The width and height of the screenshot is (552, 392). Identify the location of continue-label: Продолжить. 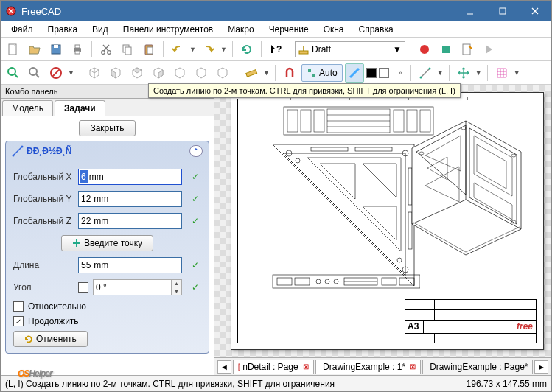
(53, 321).